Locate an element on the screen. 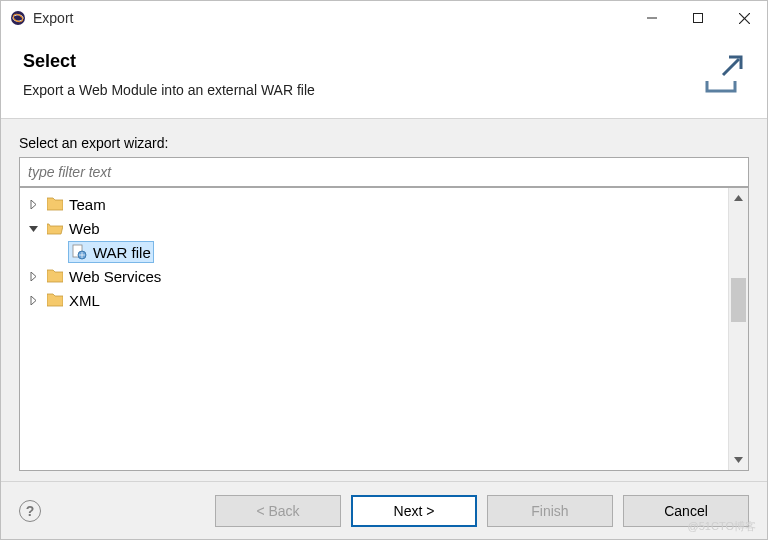  tree-item-web: Web is located at coordinates (374, 228).